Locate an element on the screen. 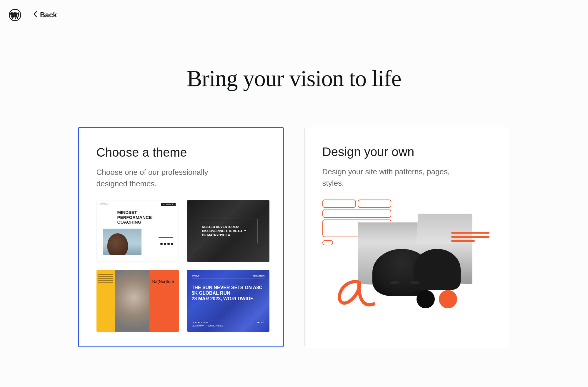  theme-preview-event: EVENT REGISTER THE SUN NEVER SETS ON A8C… is located at coordinates (228, 301).